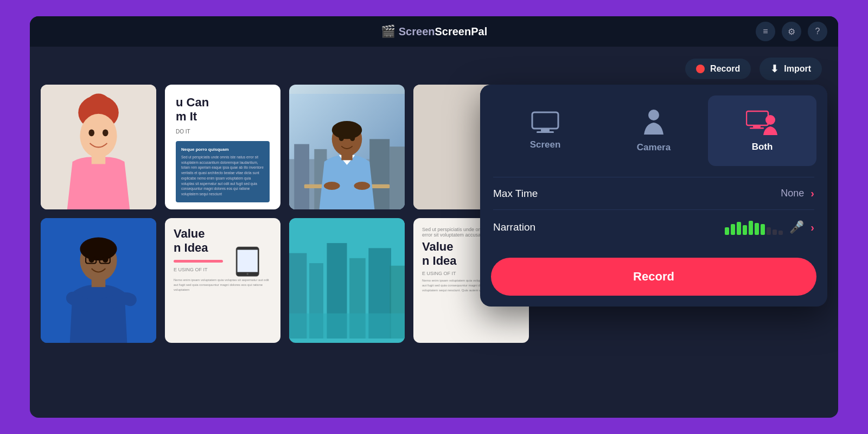 The width and height of the screenshot is (868, 434). Describe the element at coordinates (347, 152) in the screenshot. I see `office-person-svg` at that location.